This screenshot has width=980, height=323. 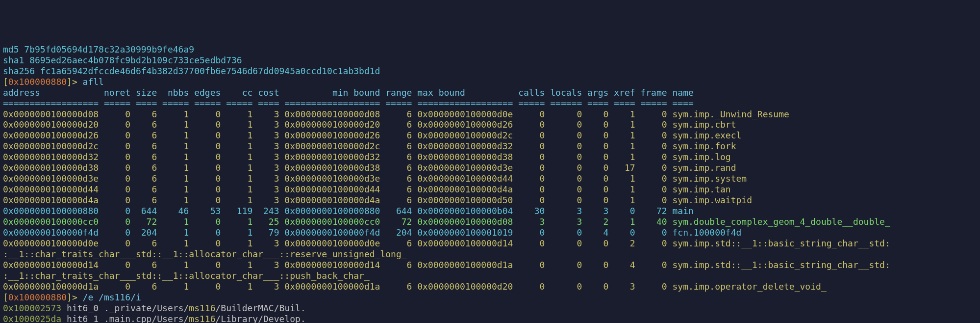 I want to click on hash-line: sha1 8695ed26aec4b078fc9bd2b109c733ce5ed…, so click(x=123, y=60).